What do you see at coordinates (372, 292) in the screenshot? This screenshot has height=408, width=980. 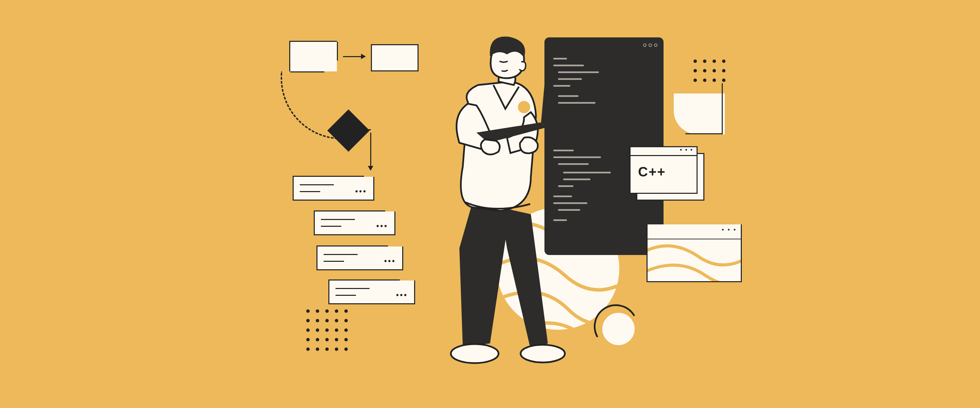 I see `list-card-4: •••` at bounding box center [372, 292].